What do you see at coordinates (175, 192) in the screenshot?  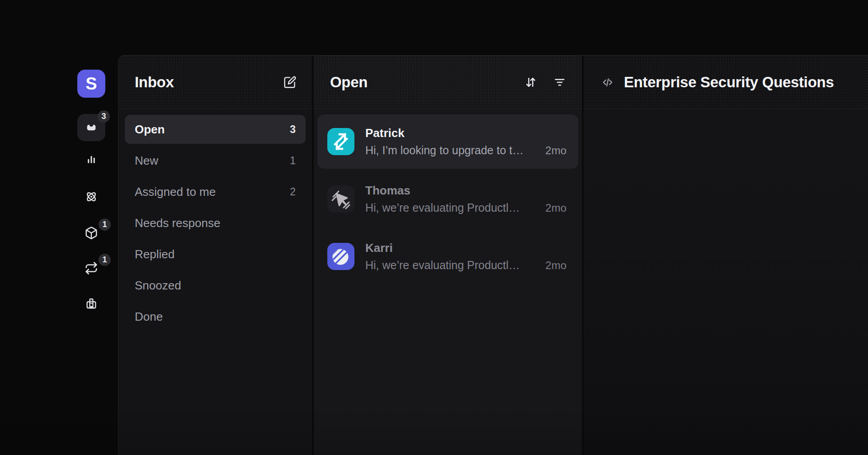 I see `folder-label: Assigned to me` at bounding box center [175, 192].